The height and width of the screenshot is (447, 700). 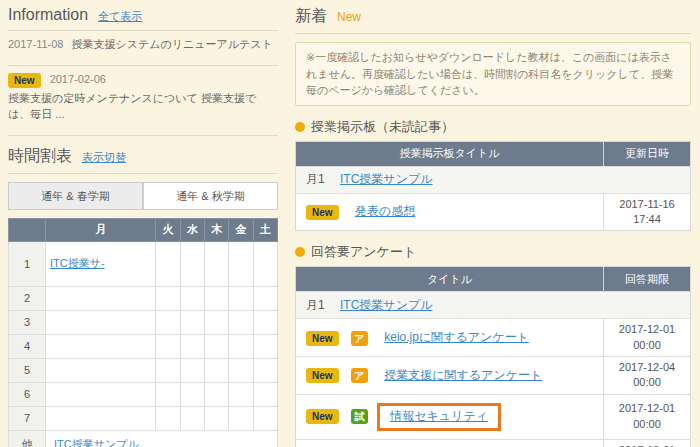 What do you see at coordinates (493, 186) in the screenshot?
I see `board-table: 授業掲示板タイトル 更新日時 月1 ITC授業サンプル New 発表の感想 20…` at bounding box center [493, 186].